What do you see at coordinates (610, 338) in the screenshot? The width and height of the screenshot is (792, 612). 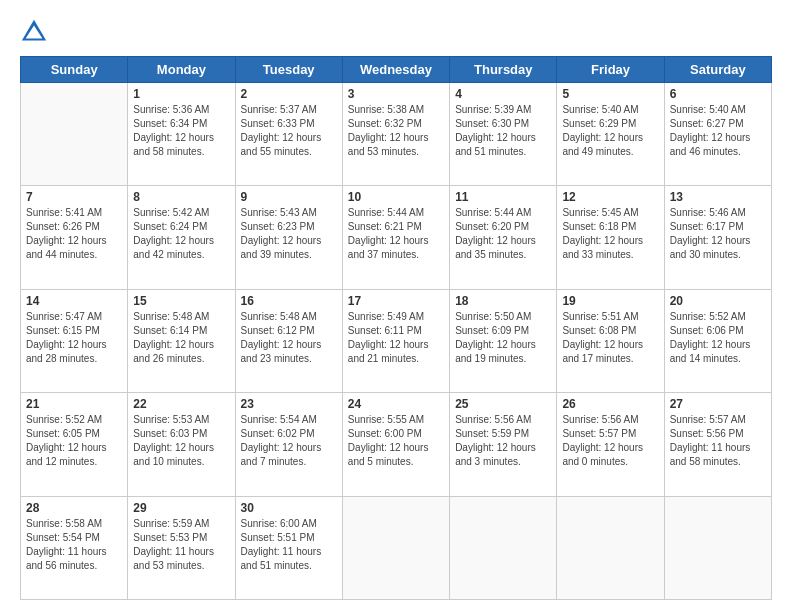 I see `day-detail: Sunrise: 5:51 AMSunset: 6:08 PMDaylight:…` at bounding box center [610, 338].